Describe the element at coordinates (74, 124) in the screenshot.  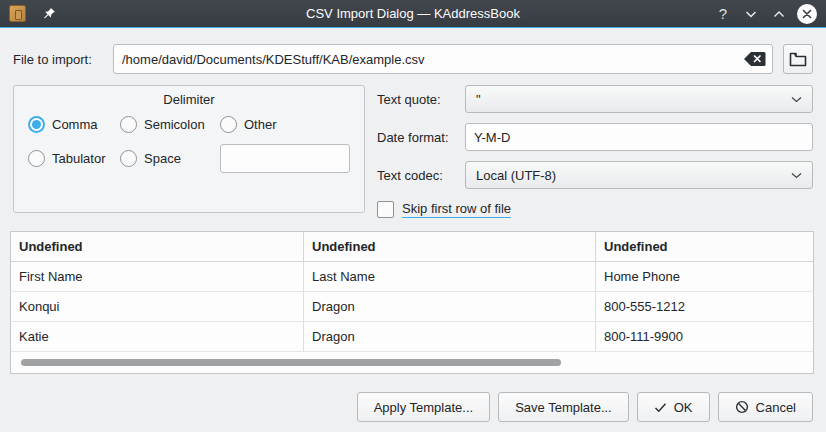
I see `radio-comma: Comma` at that location.